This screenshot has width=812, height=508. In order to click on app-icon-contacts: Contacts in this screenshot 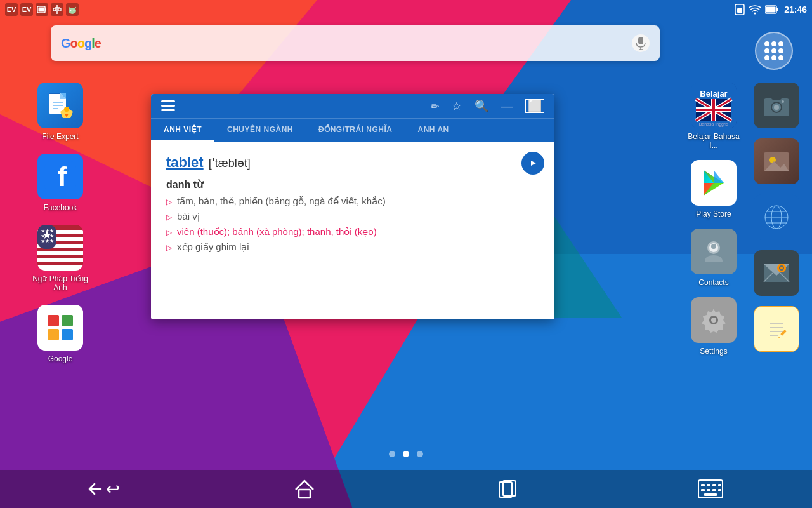, I will do `click(714, 258)`.